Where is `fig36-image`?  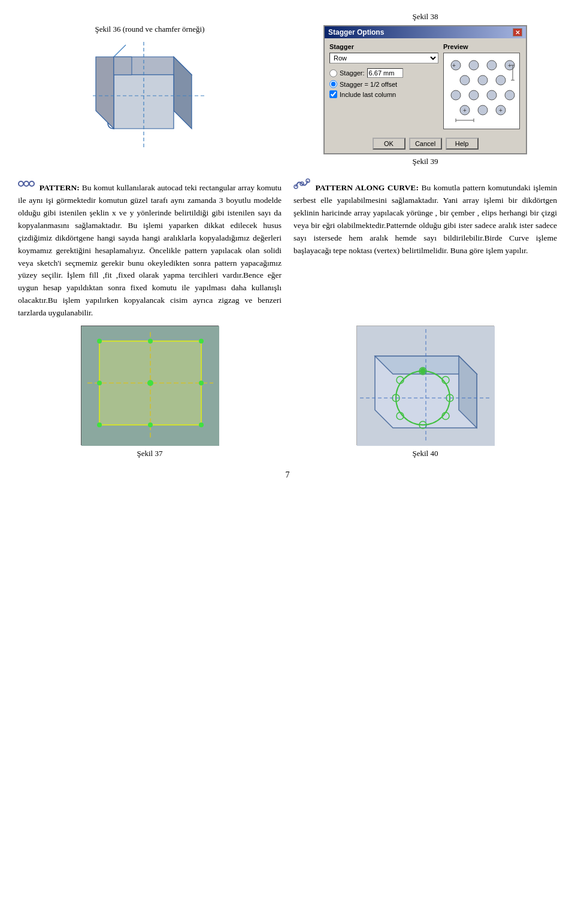 fig36-image is located at coordinates (150, 99).